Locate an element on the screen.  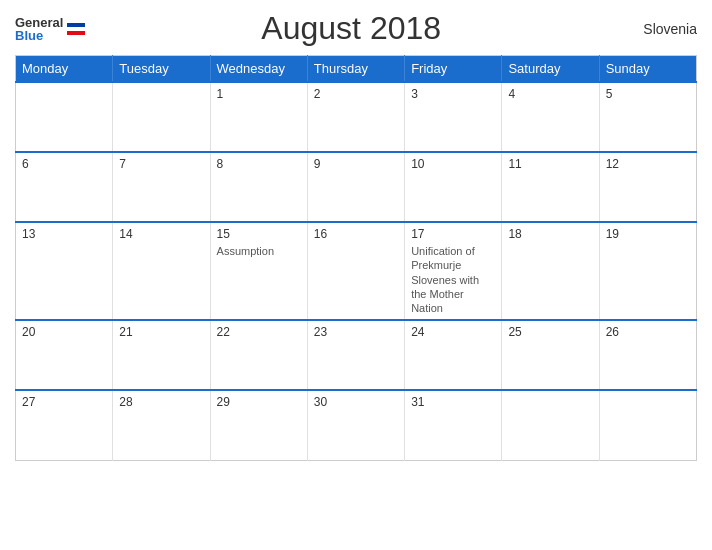
calendar-day-cell: 19 is located at coordinates (648, 271).